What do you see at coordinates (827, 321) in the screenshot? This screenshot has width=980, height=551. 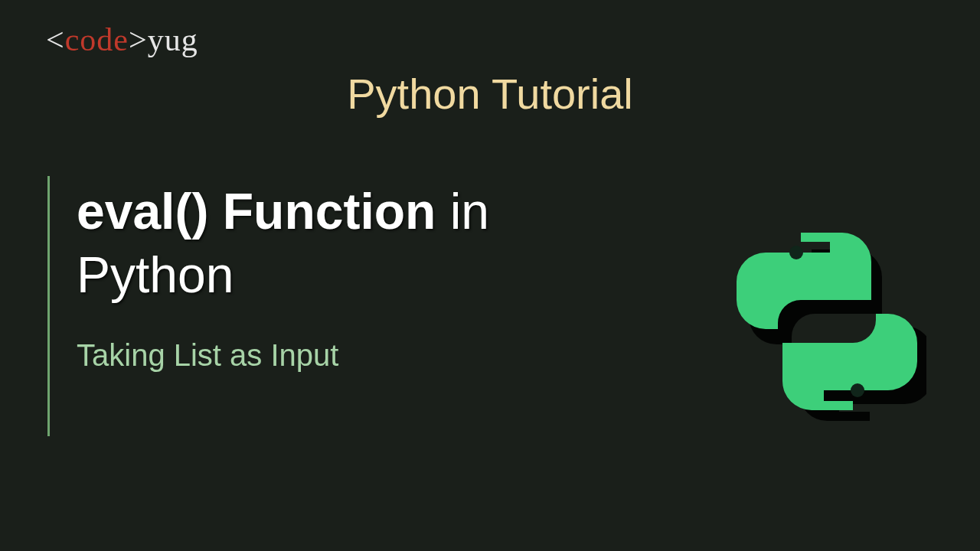 I see `python-logo-icon` at bounding box center [827, 321].